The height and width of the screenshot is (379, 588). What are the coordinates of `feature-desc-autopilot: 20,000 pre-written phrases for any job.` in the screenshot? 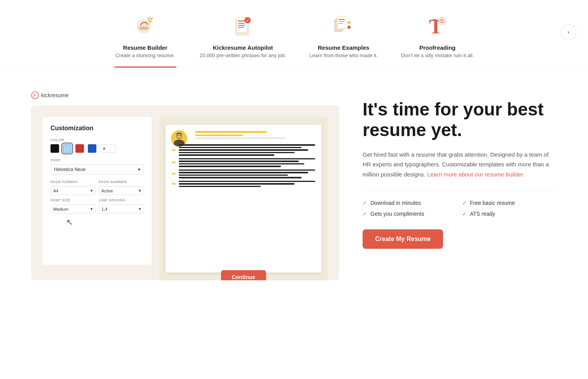 It's located at (243, 55).